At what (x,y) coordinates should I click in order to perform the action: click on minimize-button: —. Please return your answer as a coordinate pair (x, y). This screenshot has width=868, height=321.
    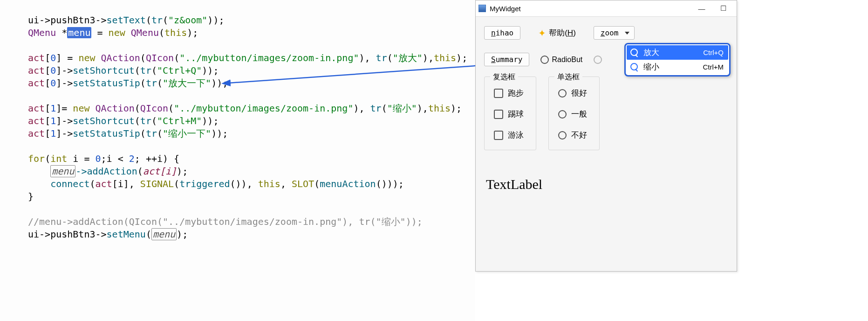
    Looking at the image, I should click on (702, 8).